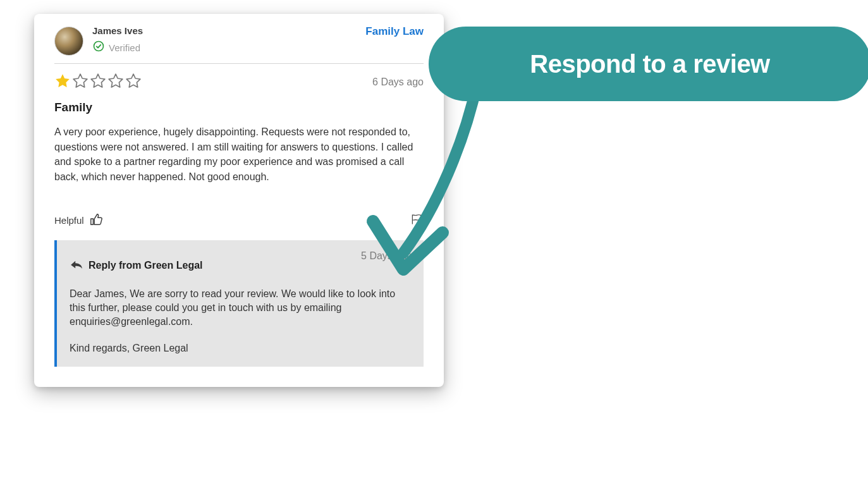 The height and width of the screenshot is (502, 868). Describe the element at coordinates (99, 40) in the screenshot. I see `reviewer-block: James Ives Verified` at that location.